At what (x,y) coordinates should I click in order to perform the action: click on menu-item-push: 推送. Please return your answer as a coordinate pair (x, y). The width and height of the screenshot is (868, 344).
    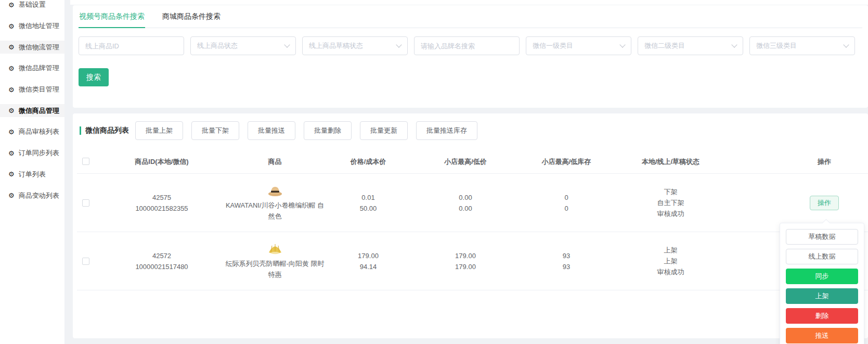
    Looking at the image, I should click on (822, 336).